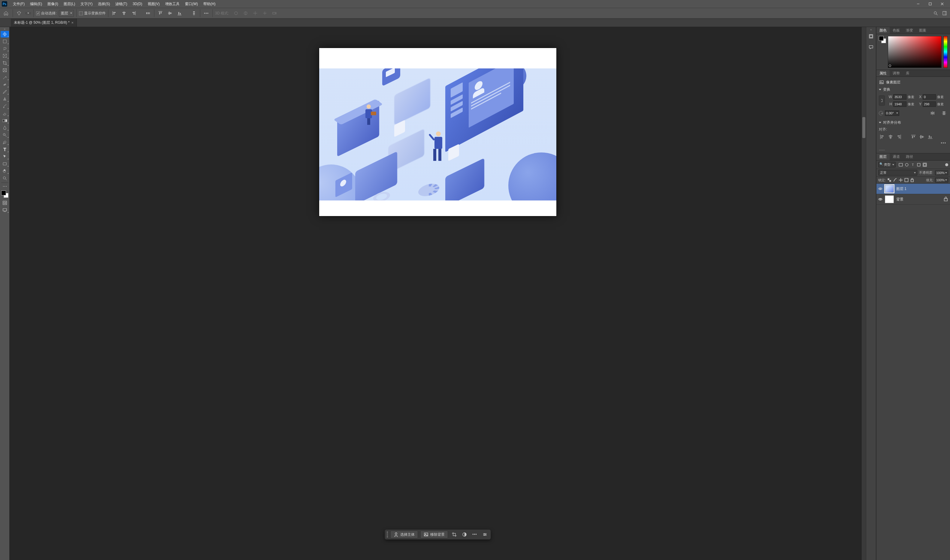 The width and height of the screenshot is (950, 560). I want to click on align-left-icon, so click(115, 13).